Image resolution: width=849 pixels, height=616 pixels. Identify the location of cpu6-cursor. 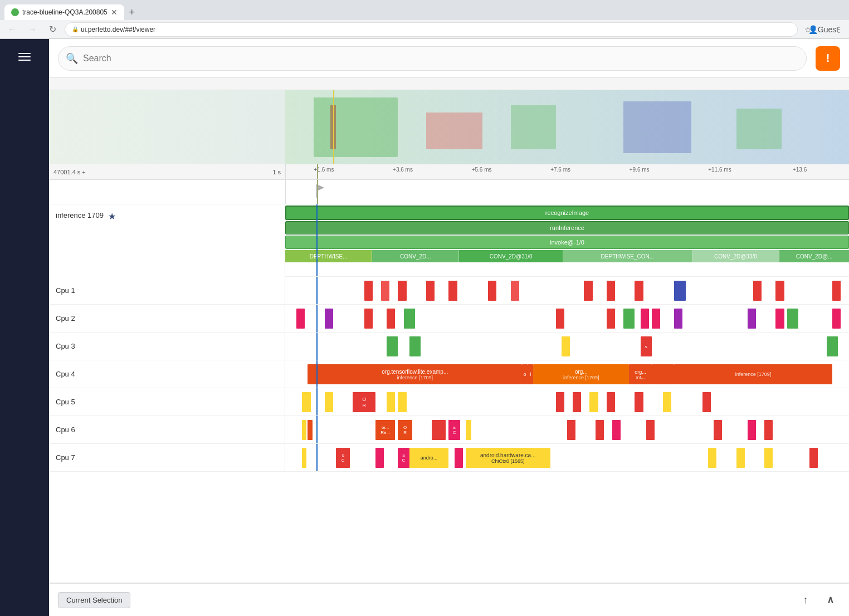
(317, 430).